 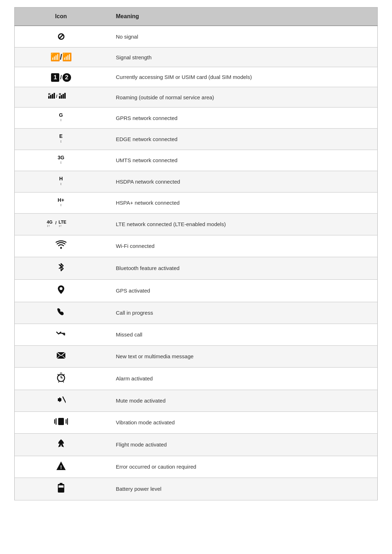 What do you see at coordinates (61, 224) in the screenshot?
I see `icon-cell: 4G ↕↑ / LTE ↕↑` at bounding box center [61, 224].